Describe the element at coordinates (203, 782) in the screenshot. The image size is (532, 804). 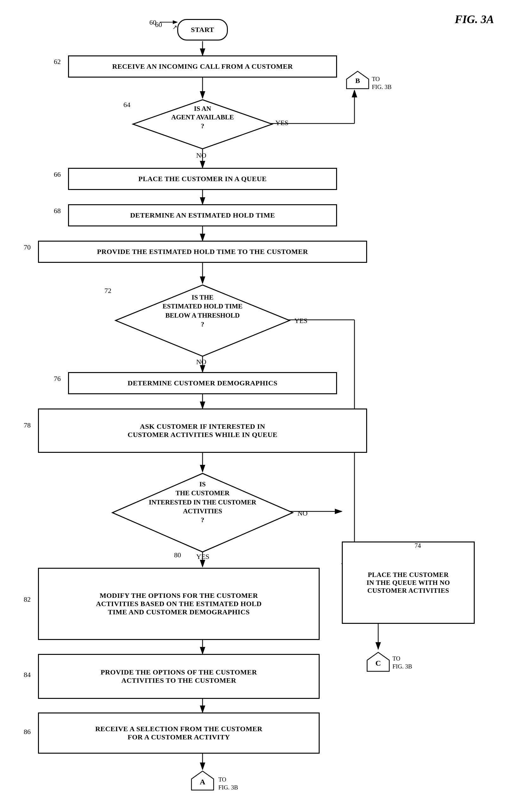
I see `connector-a: A` at that location.